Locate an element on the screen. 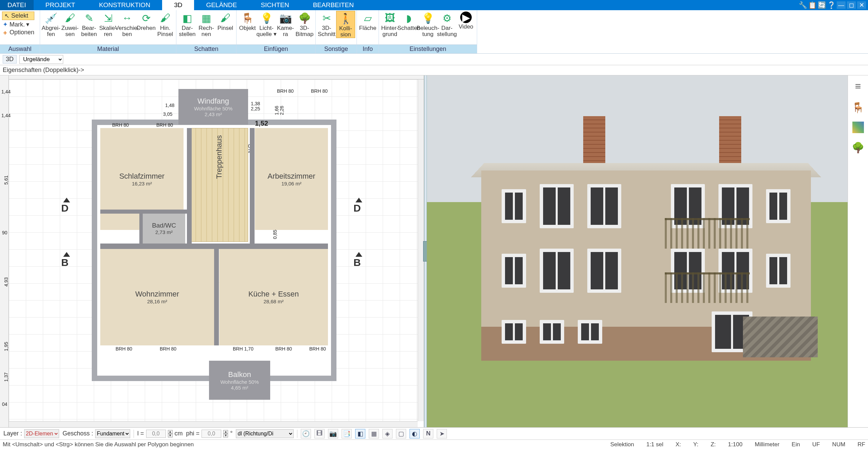 Image resolution: width=868 pixels, height=449 pixels. ribbon-einstellungen-3: ⚙Dar- stellung is located at coordinates (447, 24).